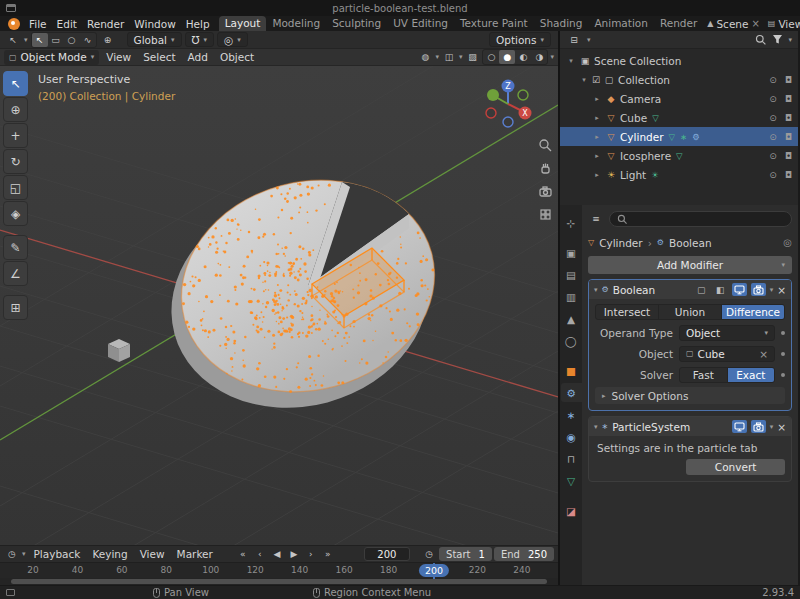 This screenshot has width=800, height=599. Describe the element at coordinates (764, 354) in the screenshot. I see `clear-object-icon: ×` at that location.